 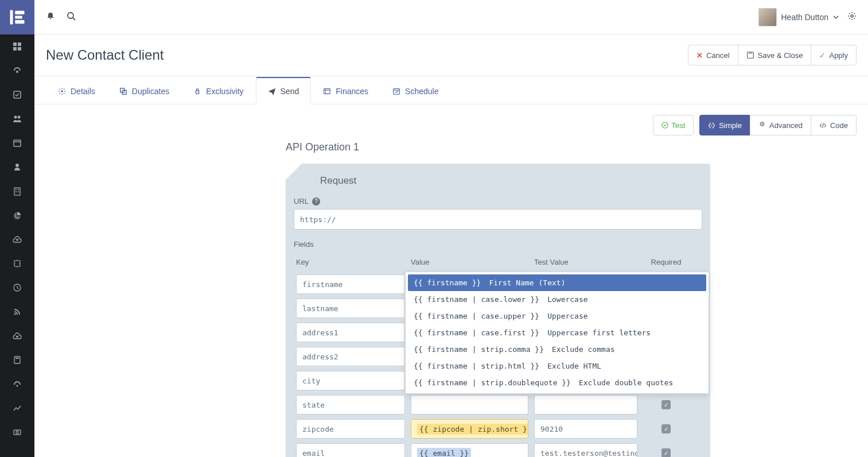 I want to click on autocomplete-item: {{ firstname | case.lower }}Lowercase, so click(x=557, y=300).